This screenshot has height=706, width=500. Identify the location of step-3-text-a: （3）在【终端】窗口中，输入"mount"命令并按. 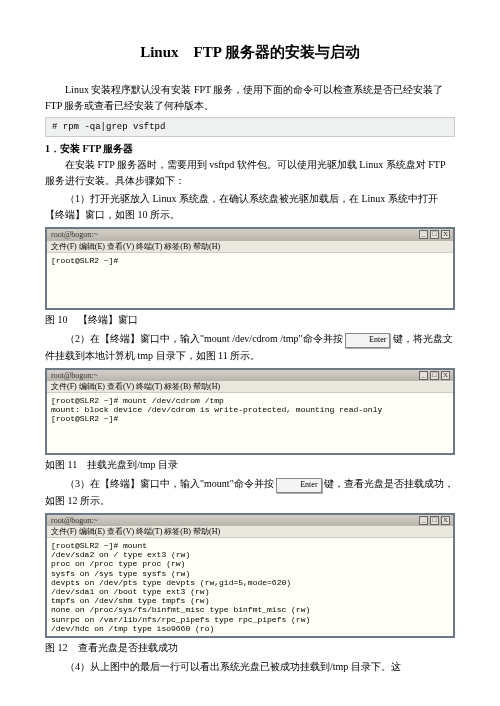
(170, 484).